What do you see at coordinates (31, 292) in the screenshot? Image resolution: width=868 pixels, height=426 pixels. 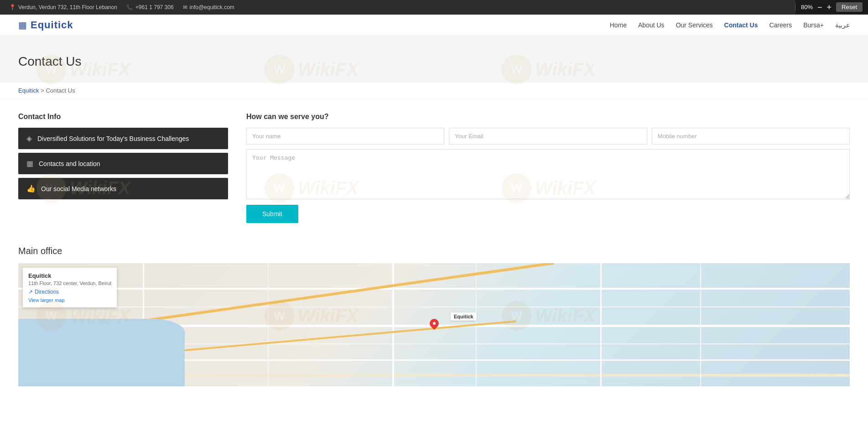 I see `directions-icon: ↗` at bounding box center [31, 292].